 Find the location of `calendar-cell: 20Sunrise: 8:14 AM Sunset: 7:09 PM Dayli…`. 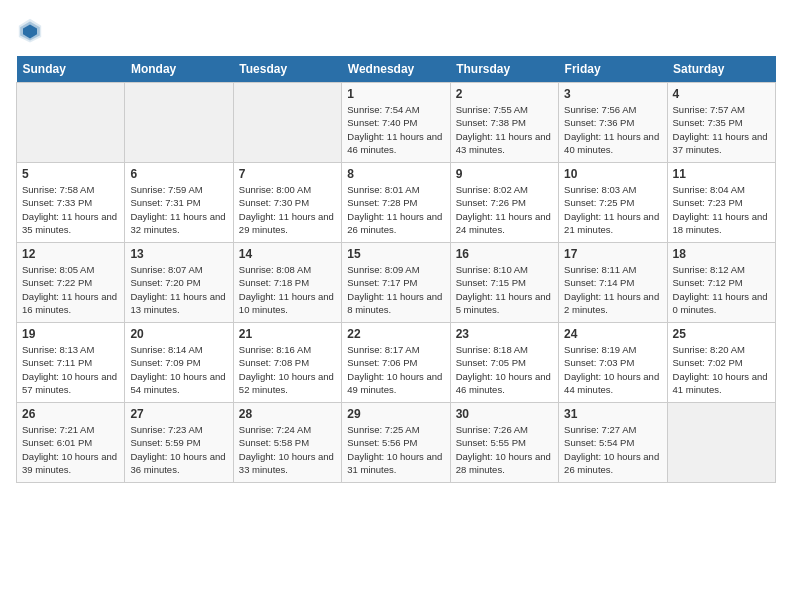

calendar-cell: 20Sunrise: 8:14 AM Sunset: 7:09 PM Dayli… is located at coordinates (179, 363).